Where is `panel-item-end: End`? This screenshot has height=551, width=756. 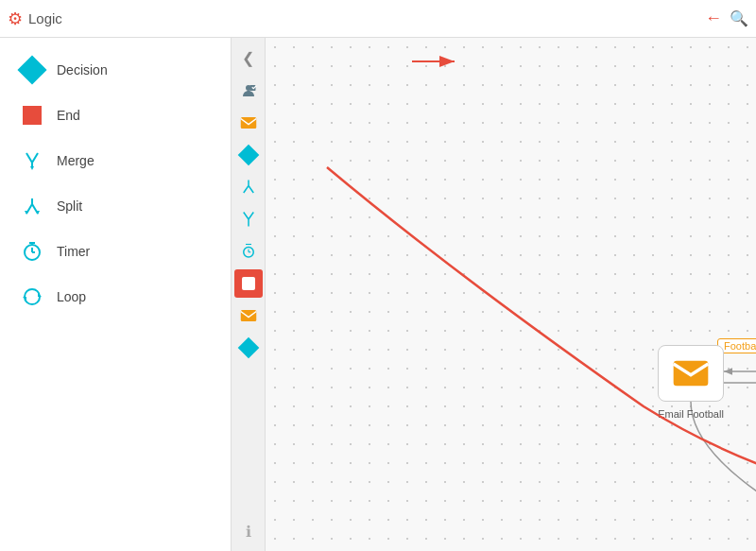 panel-item-end: End is located at coordinates (115, 115).